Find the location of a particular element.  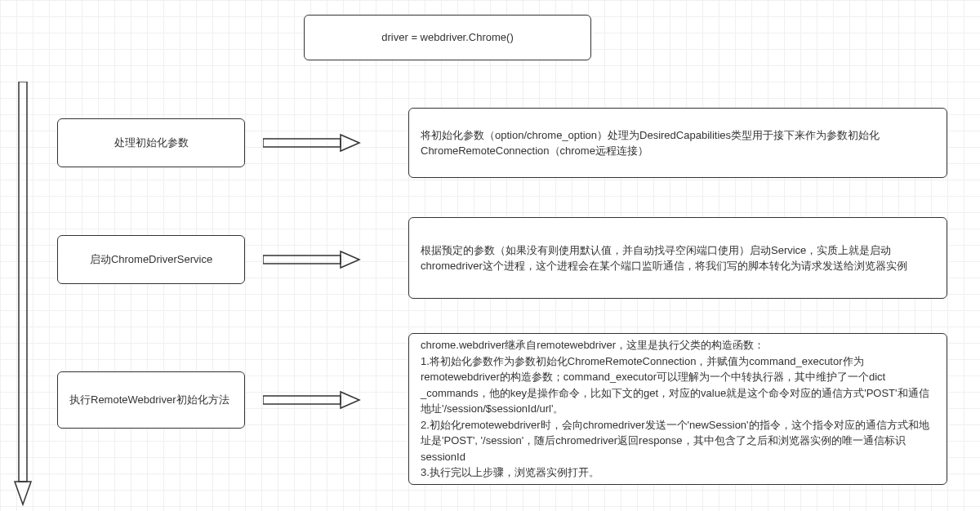

desc-text-2: 根据预定的参数（如果没有则使用默认值，并自动找寻空闲端口使用）启动Service… is located at coordinates (678, 258).